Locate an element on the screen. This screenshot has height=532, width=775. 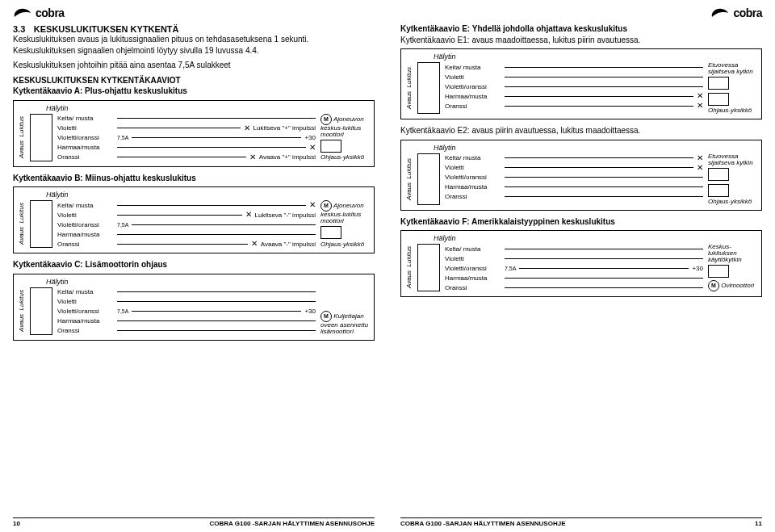
brand-logo: cobra is located at coordinates (194, 13).